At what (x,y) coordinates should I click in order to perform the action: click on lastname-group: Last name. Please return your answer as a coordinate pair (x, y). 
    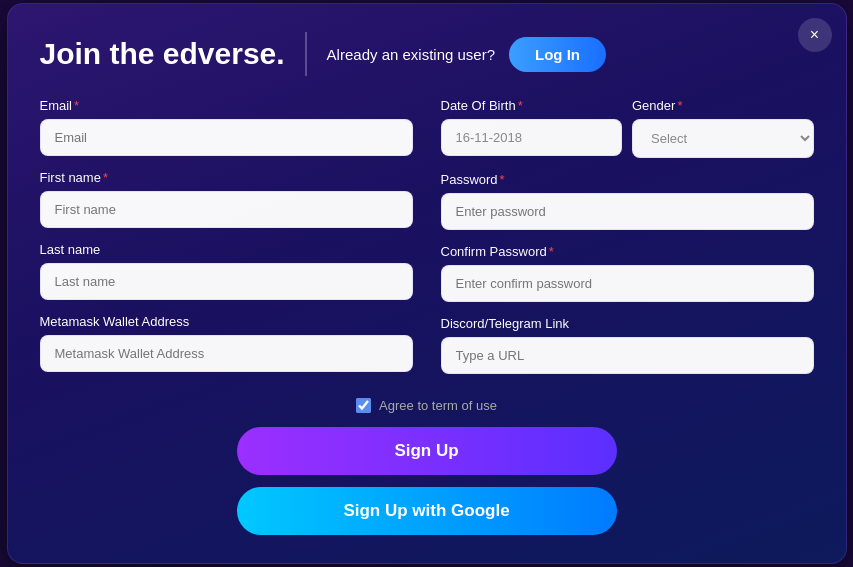
    Looking at the image, I should click on (226, 271).